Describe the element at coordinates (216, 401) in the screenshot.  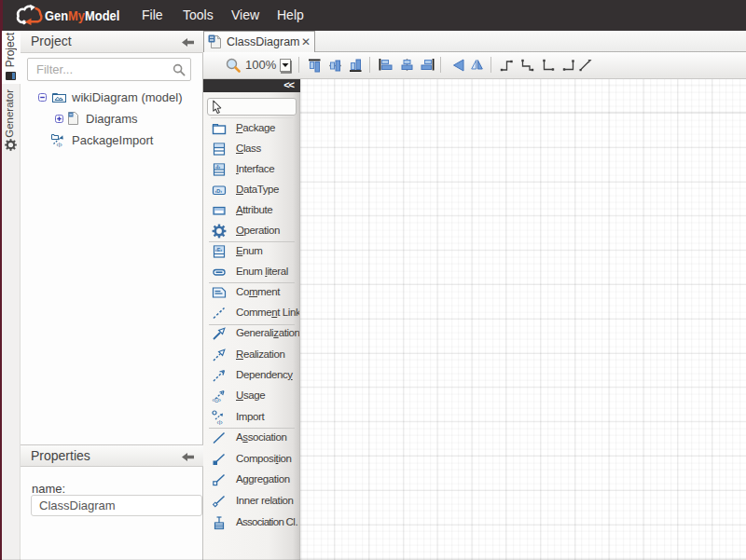
I see `svg-text: ‹ʘ›` at that location.